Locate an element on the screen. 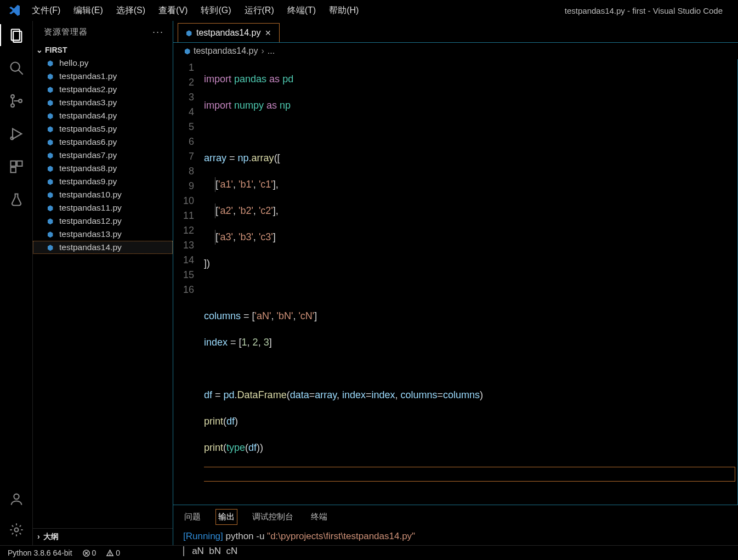 The image size is (738, 560). status-python: Python 3.8.6 64-bit is located at coordinates (40, 553).